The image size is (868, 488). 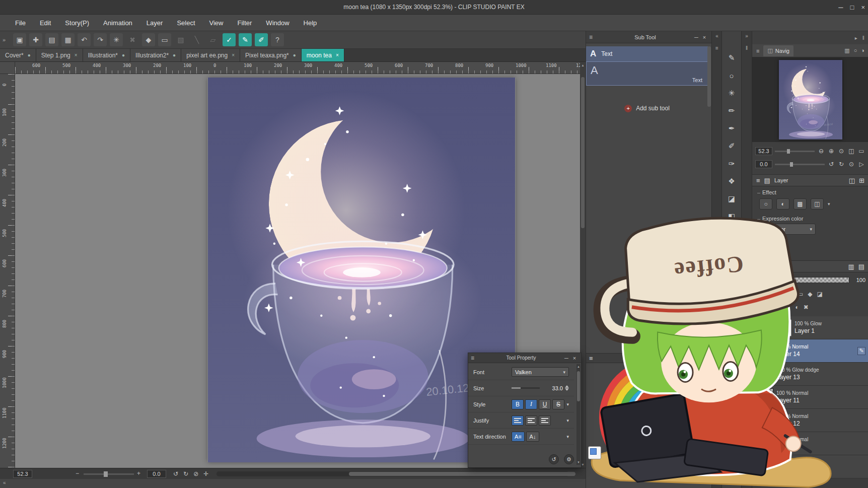 I want to click on redo-icon: ↷, so click(x=100, y=40).